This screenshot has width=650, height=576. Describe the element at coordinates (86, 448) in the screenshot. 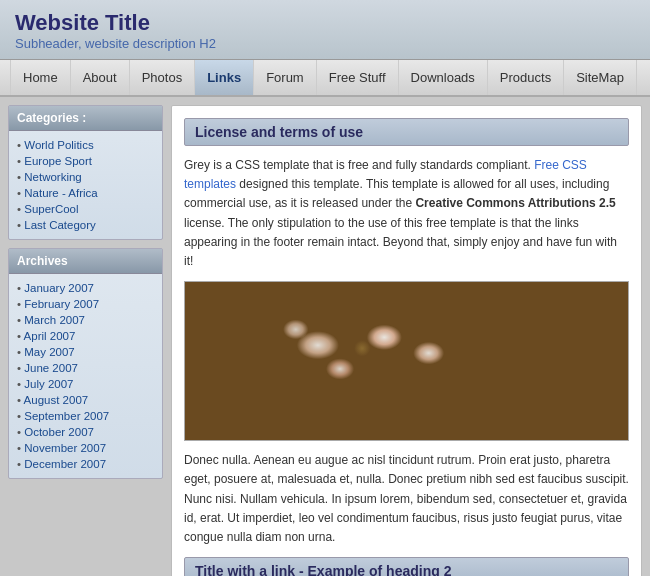

I see `sidebar-archive-november-2007: November 2007` at that location.